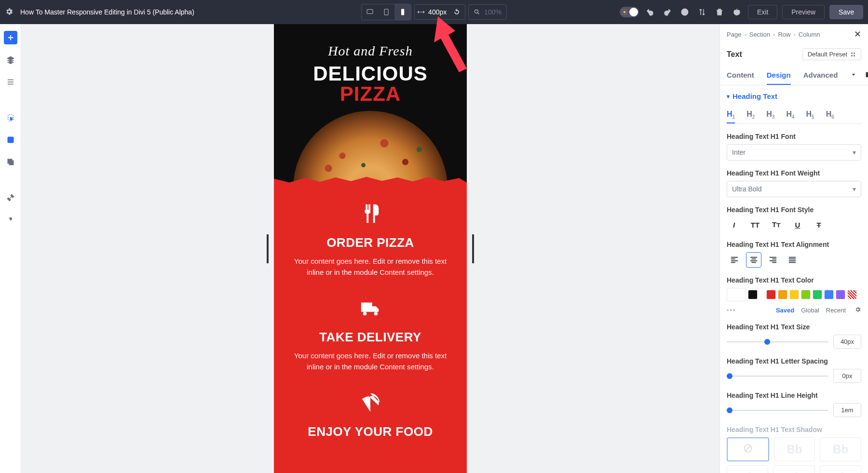  What do you see at coordinates (747, 469) in the screenshot?
I see `shadow-preset-3: Bb` at bounding box center [747, 469].